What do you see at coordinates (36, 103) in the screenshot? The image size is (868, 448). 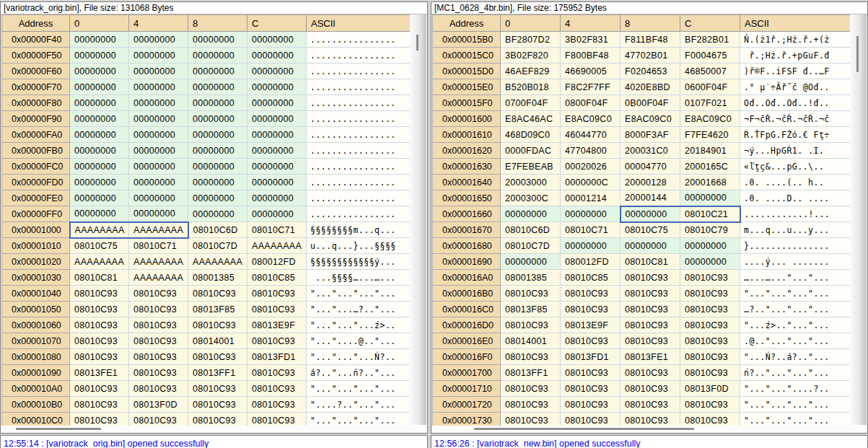 I see `address-cell: 0x00000F80` at bounding box center [36, 103].